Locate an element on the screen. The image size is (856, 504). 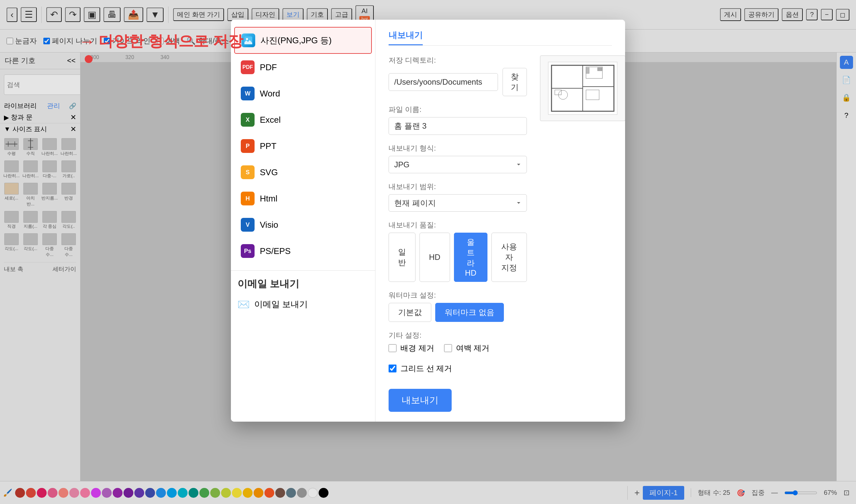
format-item-svg: S SVG is located at coordinates (303, 173).